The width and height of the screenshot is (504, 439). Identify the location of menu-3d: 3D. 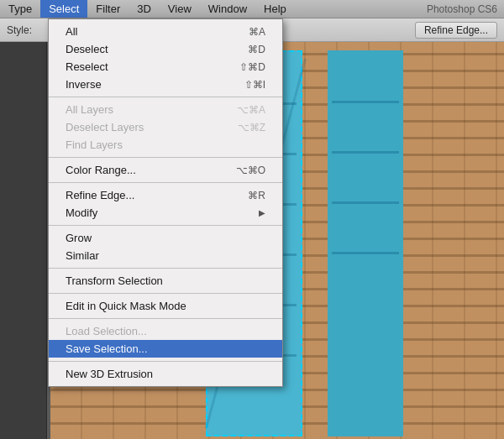
(144, 8).